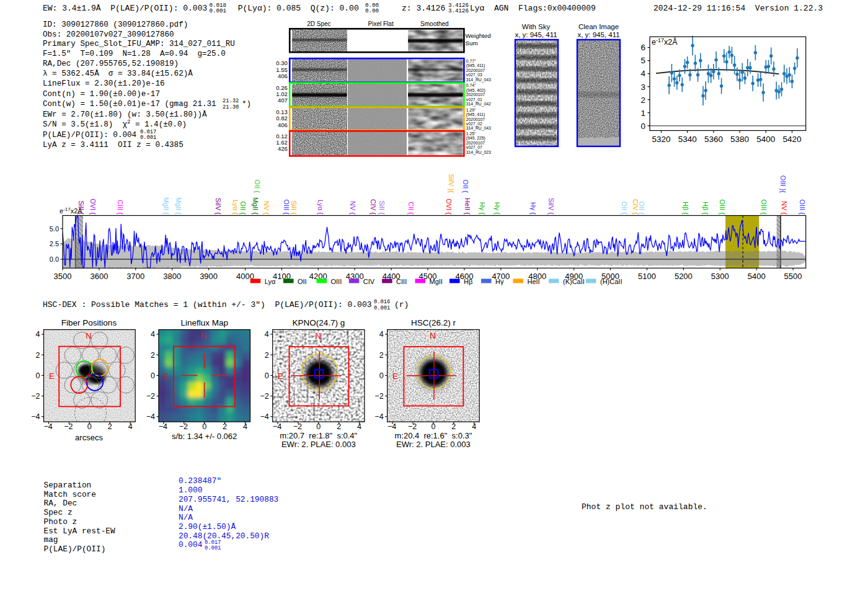 The width and height of the screenshot is (868, 591). Describe the element at coordinates (534, 282) in the screenshot. I see `svg-text: HeII` at that location.